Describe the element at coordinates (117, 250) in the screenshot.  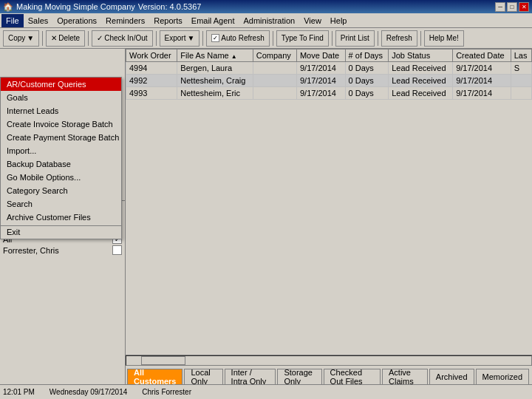
I see `name-forrester-checkbox` at that location.